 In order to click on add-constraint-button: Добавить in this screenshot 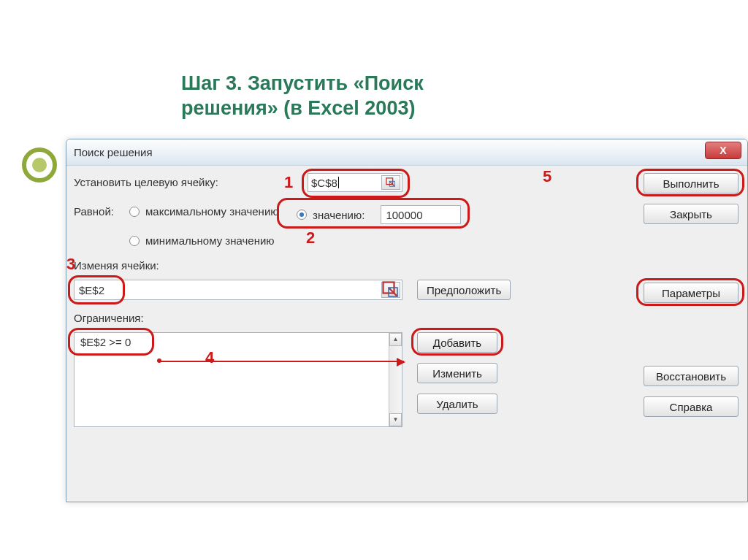, I will do `click(457, 342)`.